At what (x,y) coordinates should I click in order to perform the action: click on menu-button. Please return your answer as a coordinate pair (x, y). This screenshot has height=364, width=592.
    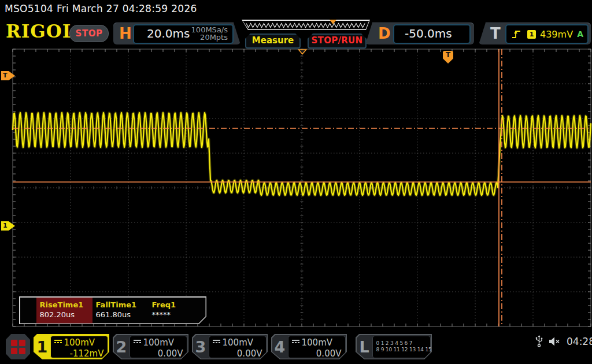
    Looking at the image, I should click on (18, 347).